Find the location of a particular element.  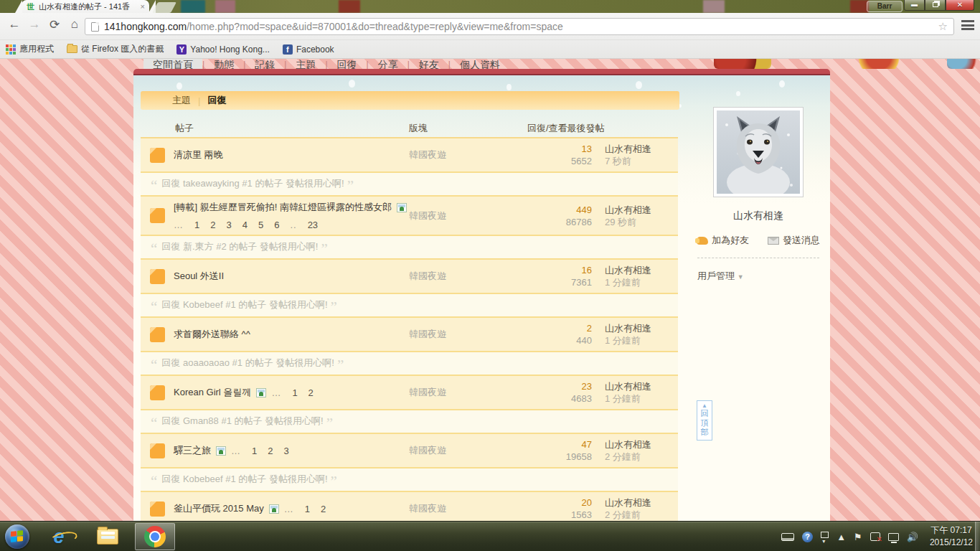

table-row-quote: “ 回復 新.東方 #2 的帖子 發帖很用心啊! ” is located at coordinates (409, 248).